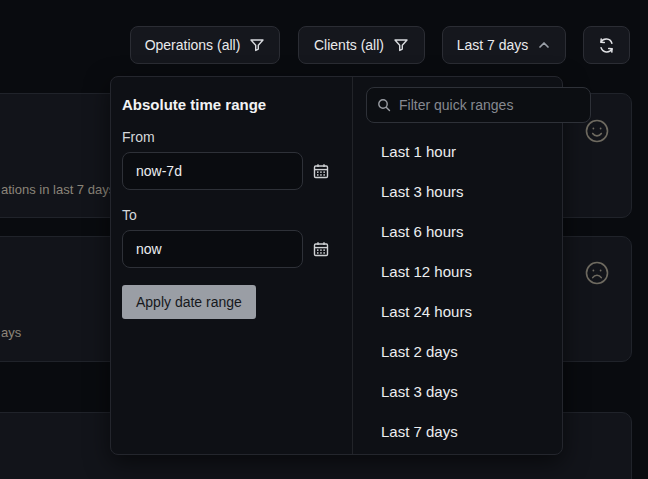  What do you see at coordinates (212, 171) in the screenshot?
I see `from-input` at bounding box center [212, 171].